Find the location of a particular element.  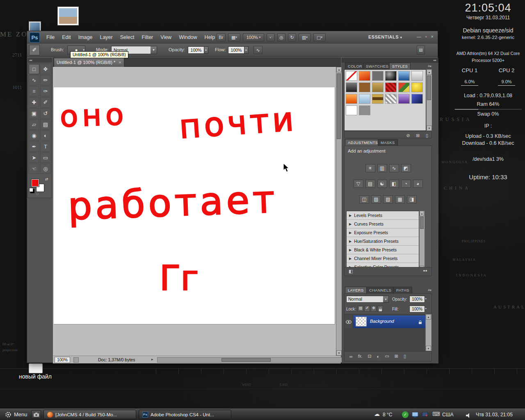

tool-blur: ◉ is located at coordinates (34, 135).